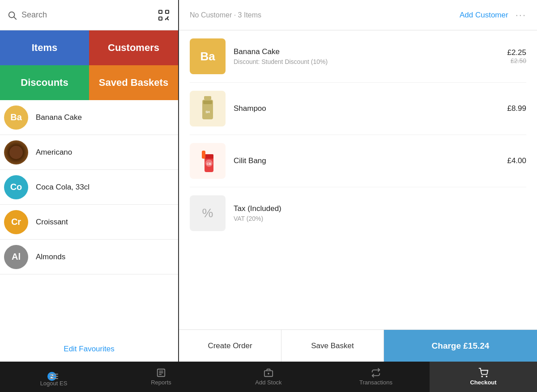 The height and width of the screenshot is (392, 537). I want to click on order-item-subtitle: VAT (20%), so click(380, 219).